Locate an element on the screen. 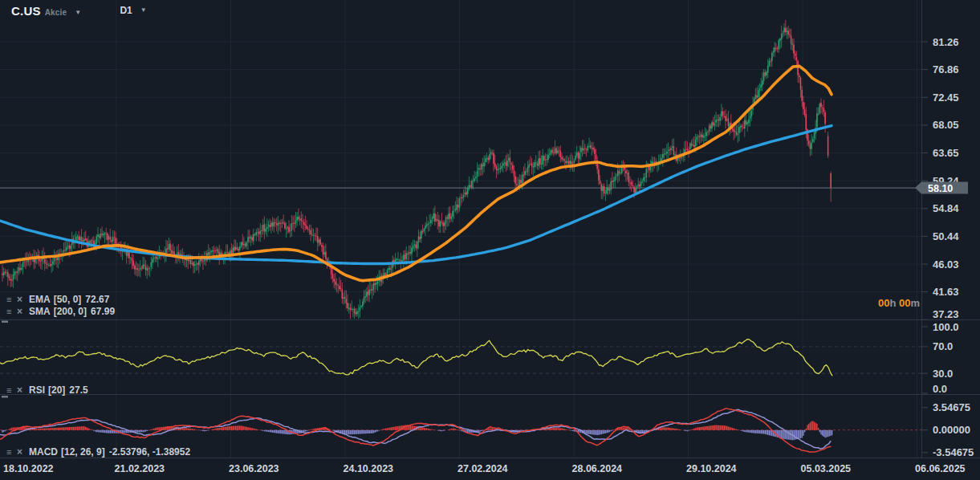 The height and width of the screenshot is (480, 980). current-price-badge: 58.10 is located at coordinates (941, 188).